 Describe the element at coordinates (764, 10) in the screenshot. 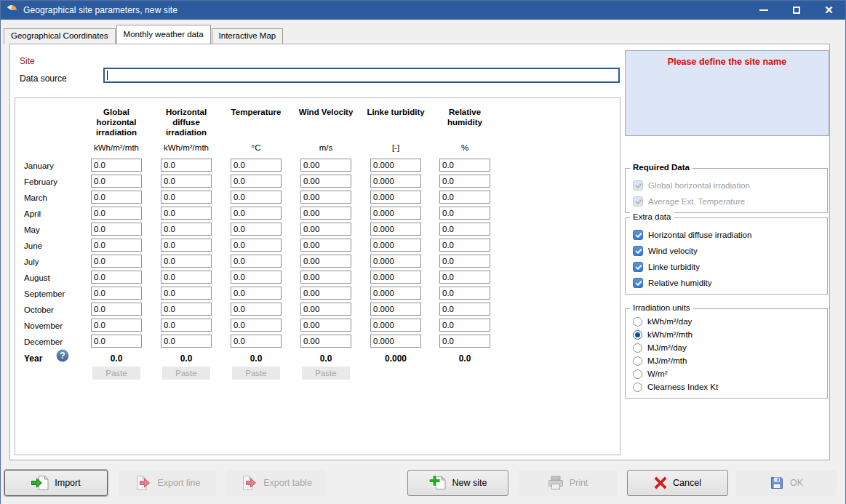

I see `minimize-button` at that location.